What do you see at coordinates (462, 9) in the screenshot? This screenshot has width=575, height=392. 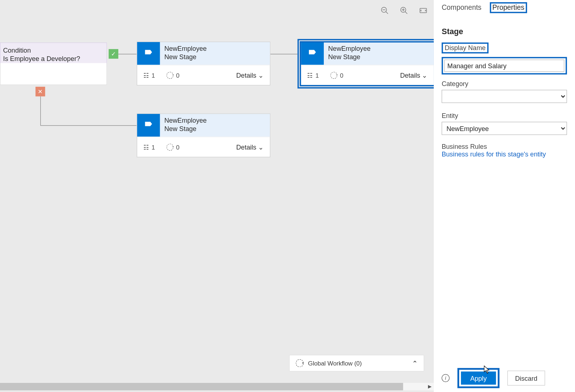 I see `tab-components: Components` at bounding box center [462, 9].